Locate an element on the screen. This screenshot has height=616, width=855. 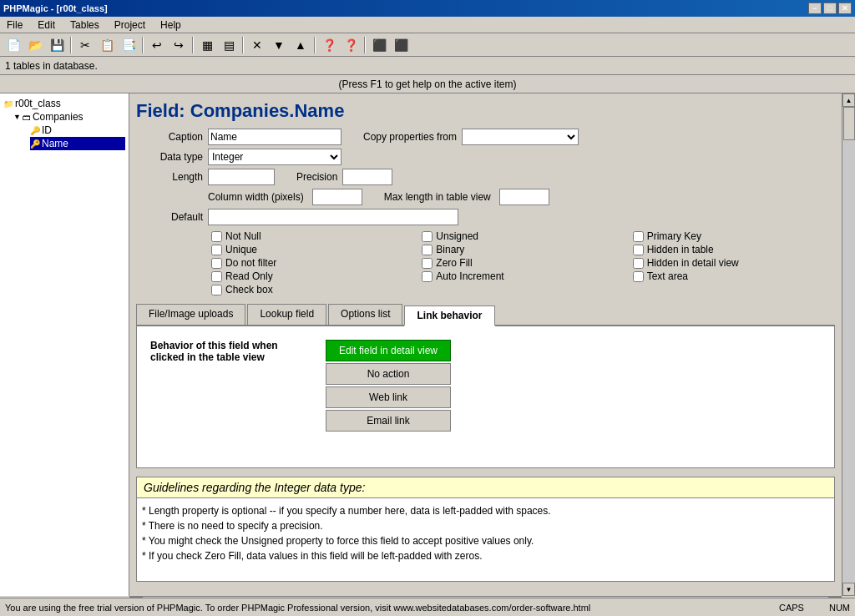
checkbox-check-box: Check box is located at coordinates (312, 290).